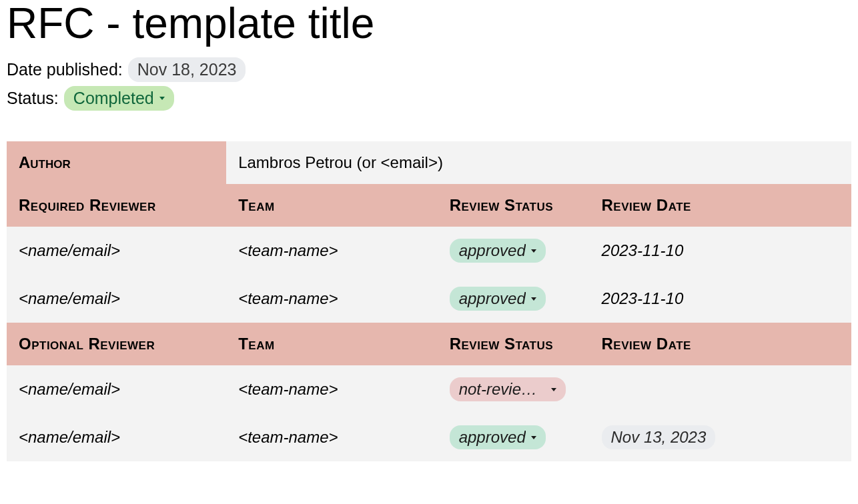 The width and height of the screenshot is (858, 504). Describe the element at coordinates (33, 99) in the screenshot. I see `status-label: Status:` at that location.